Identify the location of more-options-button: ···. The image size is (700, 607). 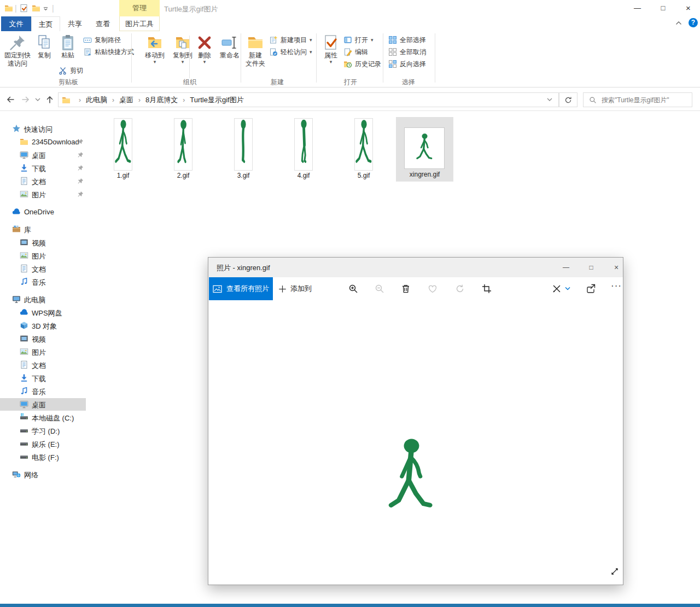
(616, 286).